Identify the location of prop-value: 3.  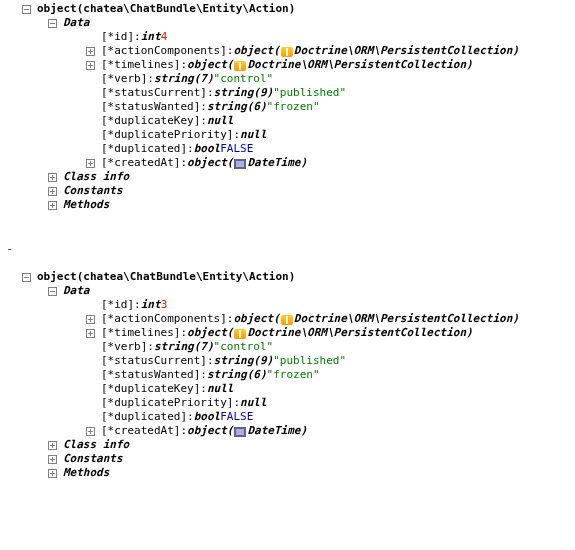
(164, 305).